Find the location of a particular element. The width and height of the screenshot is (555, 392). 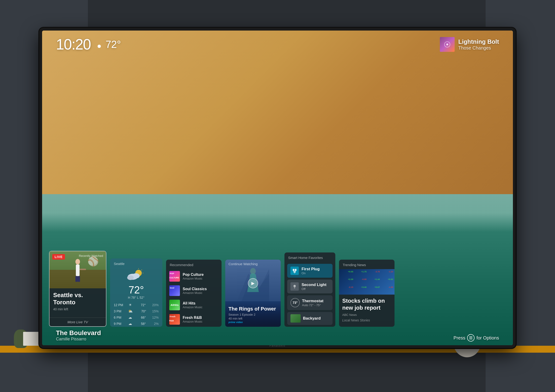

popculture-thumbnail: POP CULTURE is located at coordinates (175, 276).